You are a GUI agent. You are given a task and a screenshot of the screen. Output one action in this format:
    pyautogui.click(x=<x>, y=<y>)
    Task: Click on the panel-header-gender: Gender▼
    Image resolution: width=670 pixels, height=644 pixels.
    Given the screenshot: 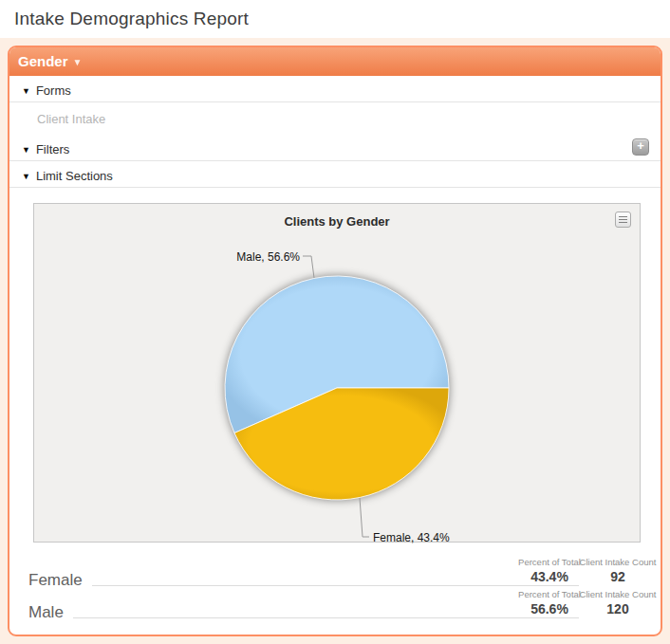 What is the action you would take?
    pyautogui.click(x=335, y=62)
    